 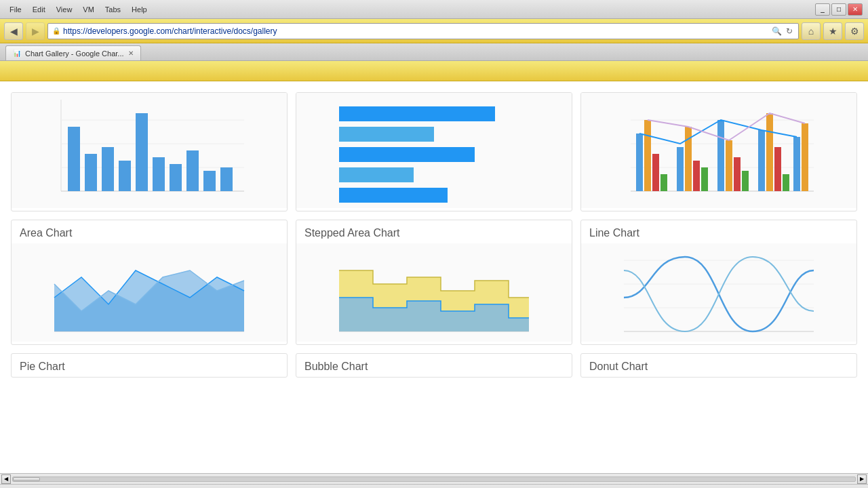 What do you see at coordinates (719, 365) in the screenshot?
I see `donut-chart-card: Donut Chart` at bounding box center [719, 365].